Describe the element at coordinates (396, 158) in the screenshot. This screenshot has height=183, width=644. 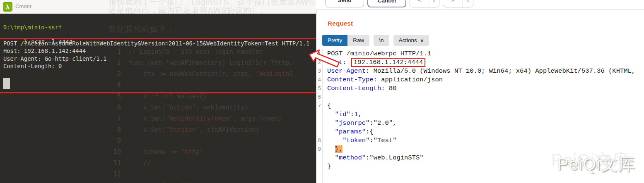
I see `editor-segment: "web.LoginSTS"` at that location.